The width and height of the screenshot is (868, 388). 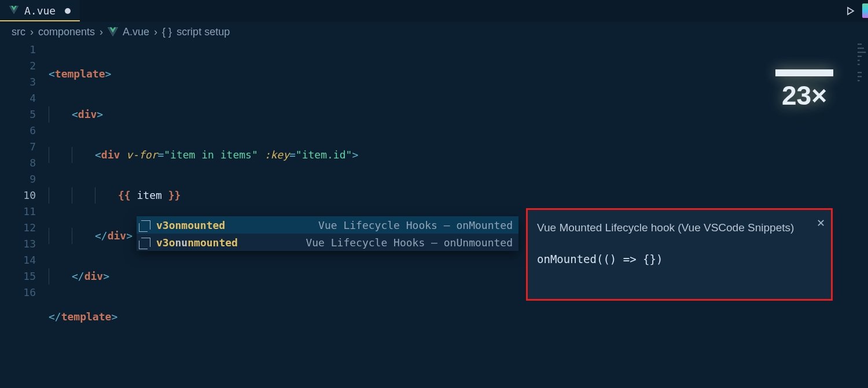 I want to click on zoom-value: 23×, so click(x=804, y=95).